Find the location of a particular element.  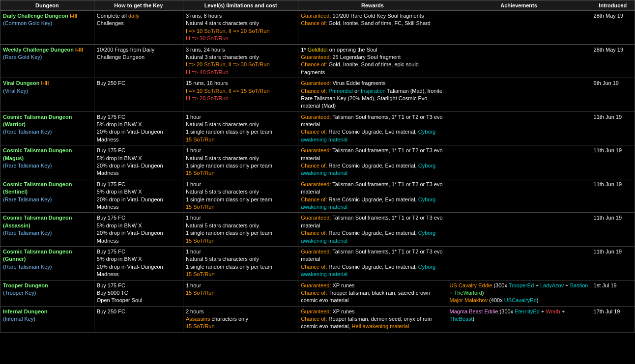

table-row: Cosmic Talisman Dungeon (Gunner) (Rare T… is located at coordinates (318, 263).